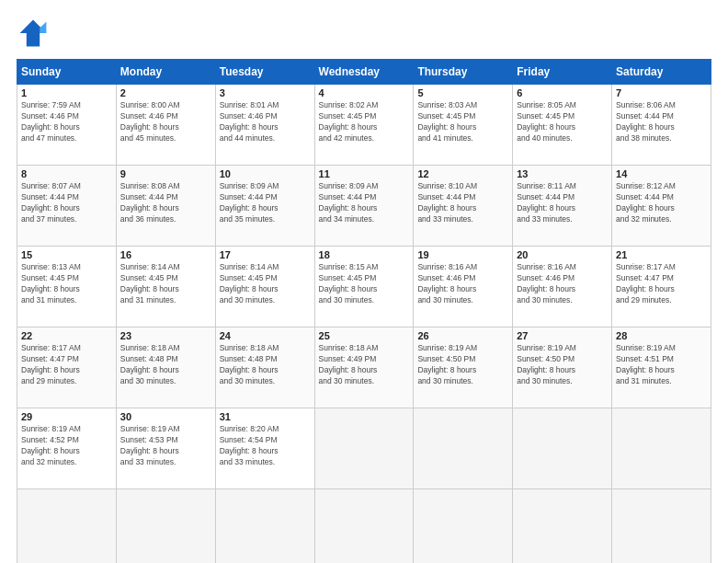 The width and height of the screenshot is (728, 563). I want to click on calendar-cell: 13Sunrise: 8:11 AMSunset: 4:44 PMDayligh…, so click(563, 206).